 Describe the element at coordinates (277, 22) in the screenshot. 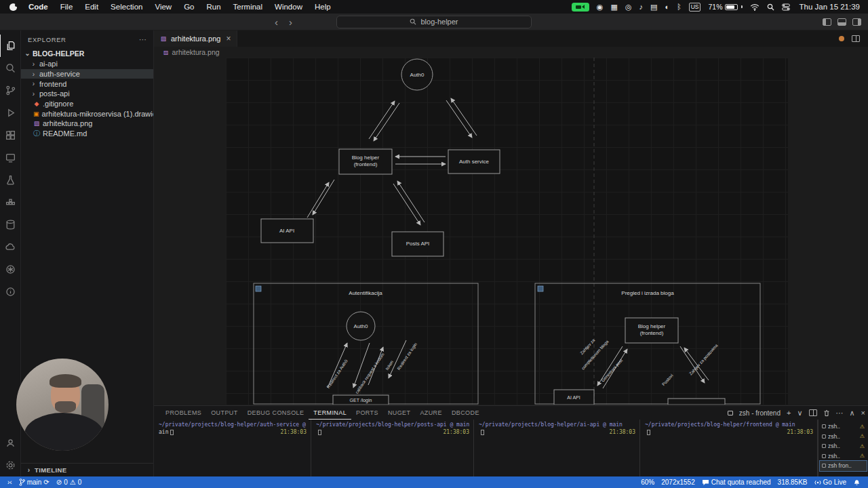

I see `navigate-back-icon: ‹` at that location.